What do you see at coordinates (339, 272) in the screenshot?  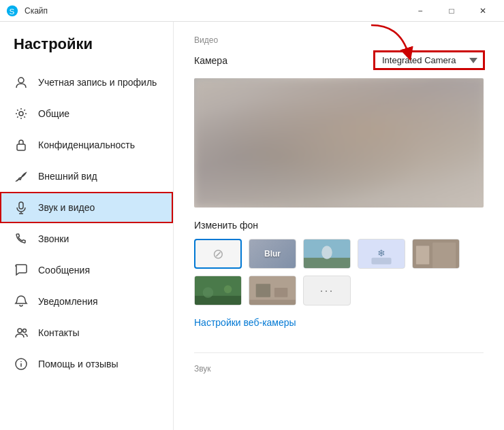 I see `bg-options: ⊘ Blur ❄` at bounding box center [339, 272].